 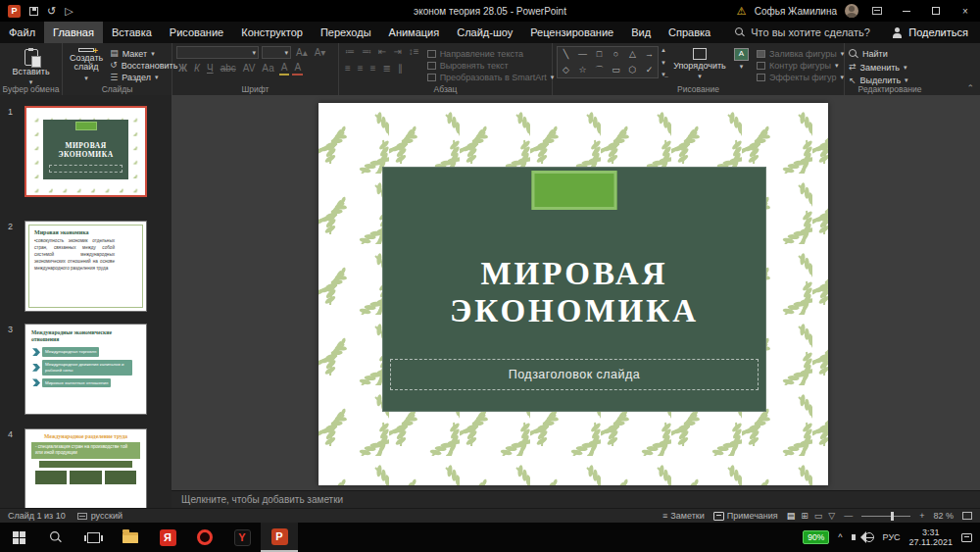 What do you see at coordinates (205, 537) in the screenshot?
I see `opera-button` at bounding box center [205, 537].